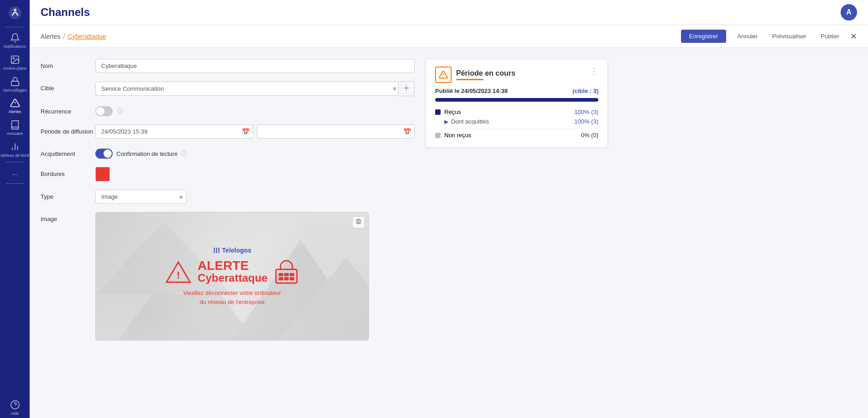  What do you see at coordinates (68, 195) in the screenshot?
I see `type-label: Type` at bounding box center [68, 195].